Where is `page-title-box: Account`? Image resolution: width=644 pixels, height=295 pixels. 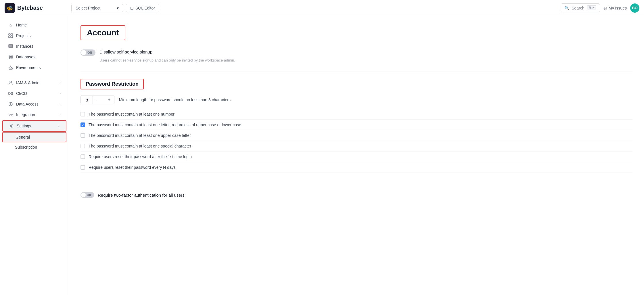 page-title-box: Account is located at coordinates (103, 33).